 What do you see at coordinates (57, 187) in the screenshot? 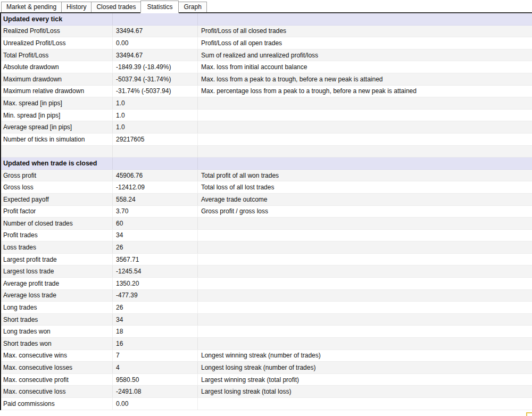
I see `row-label: Gross loss` at bounding box center [57, 187].